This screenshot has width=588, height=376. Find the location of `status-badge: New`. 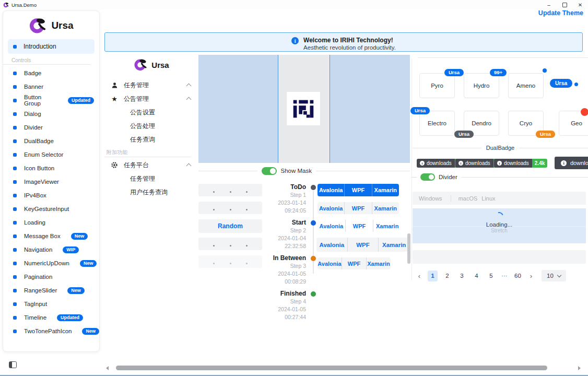

status-badge: New is located at coordinates (91, 331).